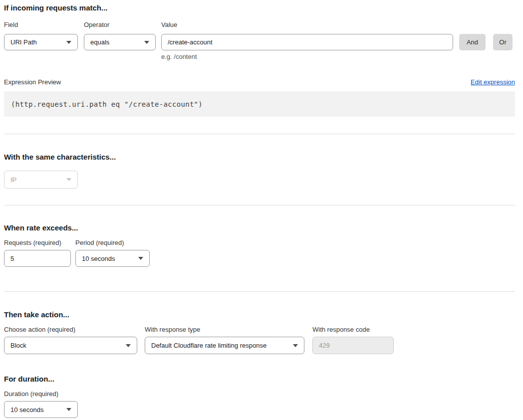  I want to click on field-select: URI Path, so click(41, 42).